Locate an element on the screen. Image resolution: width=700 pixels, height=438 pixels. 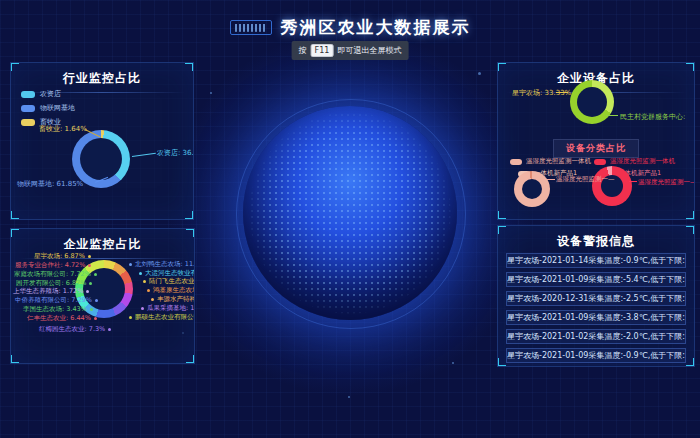
chart-label: 上华生态养殖场: 1.72% is located at coordinates (51, 292).